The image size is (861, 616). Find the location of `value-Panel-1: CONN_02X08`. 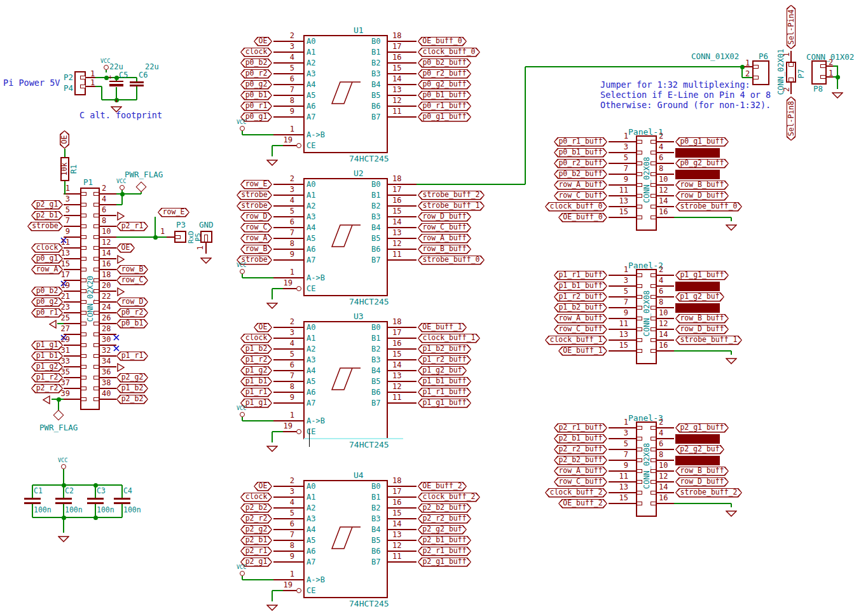

value-Panel-1: CONN_02X08 is located at coordinates (647, 180).